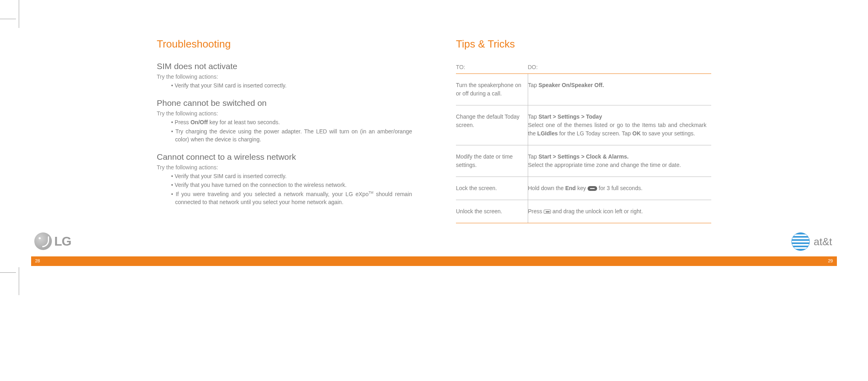 This screenshot has width=868, height=381. What do you see at coordinates (294, 136) in the screenshot?
I see `list-item: Try charging the device using the power …` at bounding box center [294, 136].